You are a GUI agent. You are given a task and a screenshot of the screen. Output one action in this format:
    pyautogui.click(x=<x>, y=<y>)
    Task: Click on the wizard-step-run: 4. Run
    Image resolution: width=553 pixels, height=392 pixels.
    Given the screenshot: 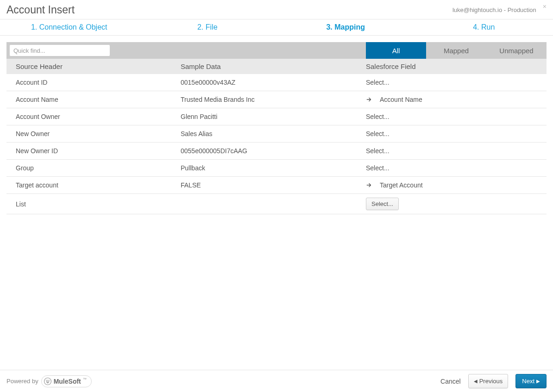 What is the action you would take?
    pyautogui.click(x=484, y=27)
    